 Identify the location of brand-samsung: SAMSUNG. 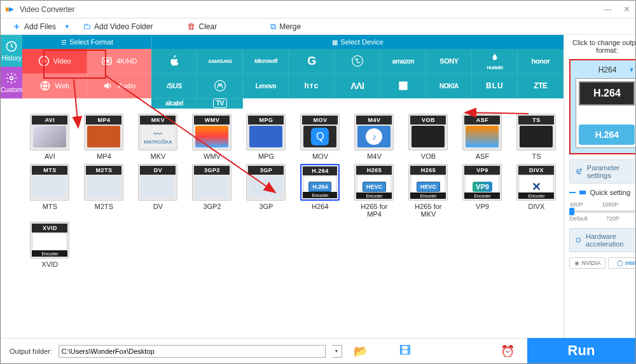
(220, 61).